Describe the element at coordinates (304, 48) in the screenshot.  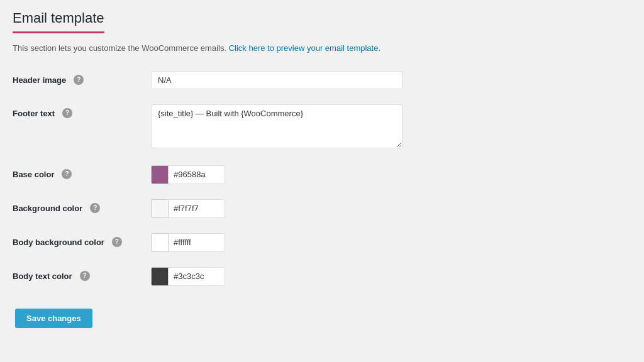
I see `preview-link: Click here to preview your email templat…` at that location.